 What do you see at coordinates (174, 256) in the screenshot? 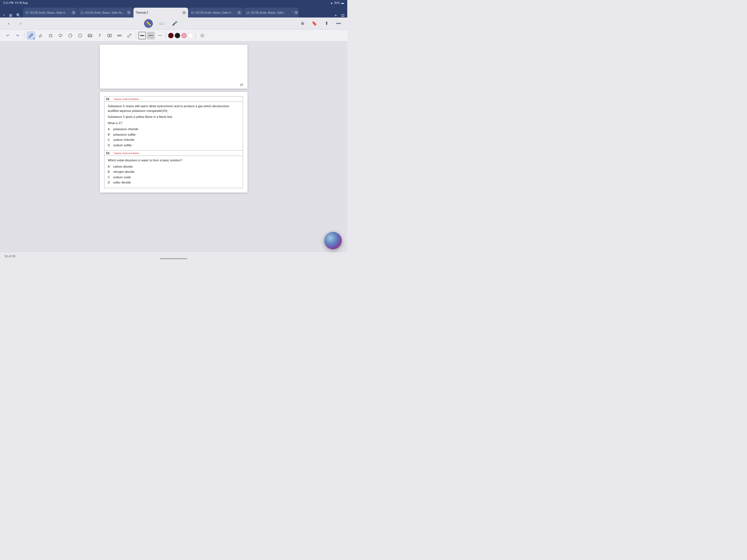
I see `bottom-bar: 19 of 20` at bounding box center [174, 256].